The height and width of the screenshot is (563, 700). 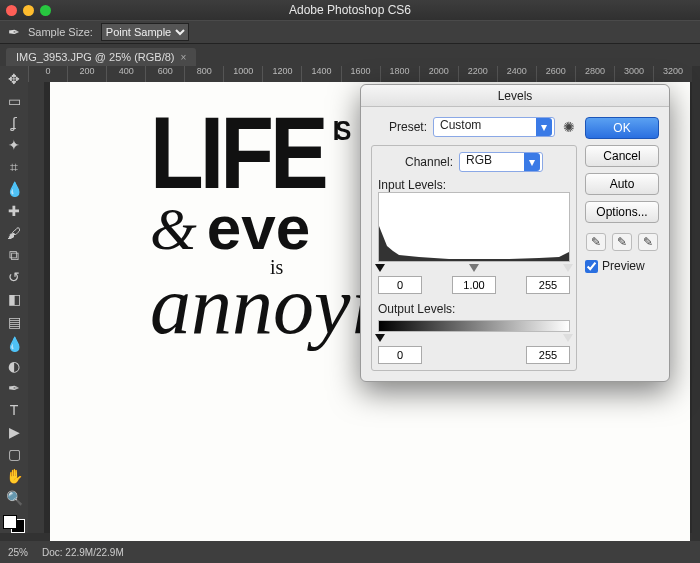 I want to click on ruler-tick: 1800, so click(x=400, y=74).